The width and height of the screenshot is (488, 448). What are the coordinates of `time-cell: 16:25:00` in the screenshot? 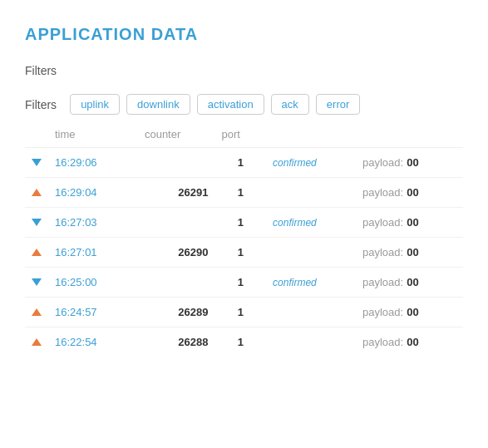 It's located at (93, 283).